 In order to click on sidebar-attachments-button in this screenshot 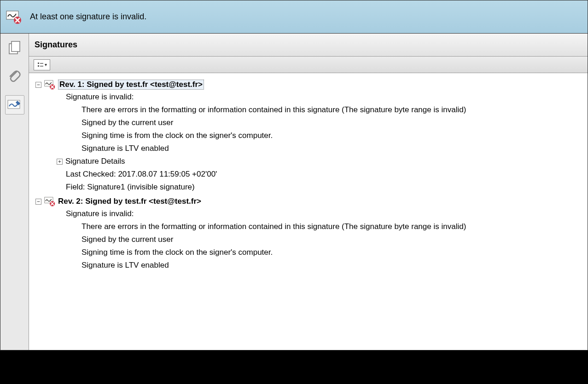, I will do `click(15, 76)`.